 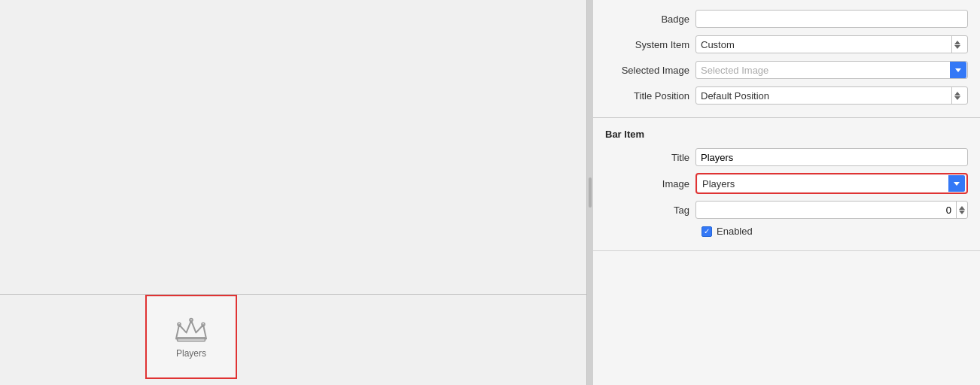 What do you see at coordinates (825, 71) in the screenshot?
I see `selected-image-placeholder: Selected Image` at bounding box center [825, 71].